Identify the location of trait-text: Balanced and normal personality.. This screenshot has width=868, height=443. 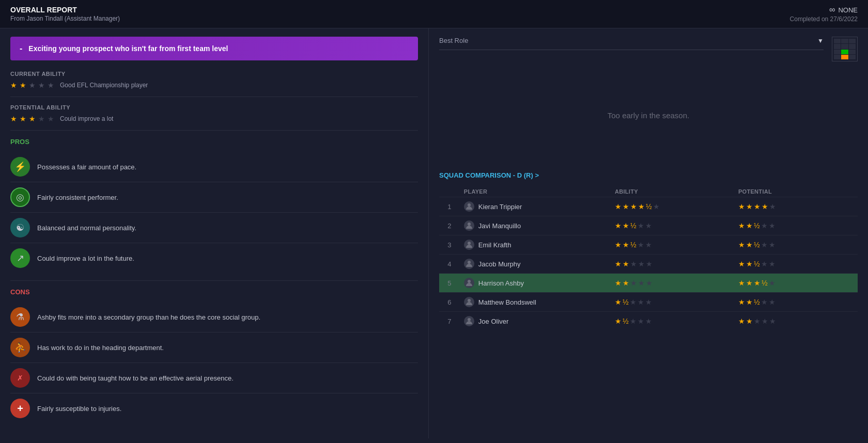
(87, 228).